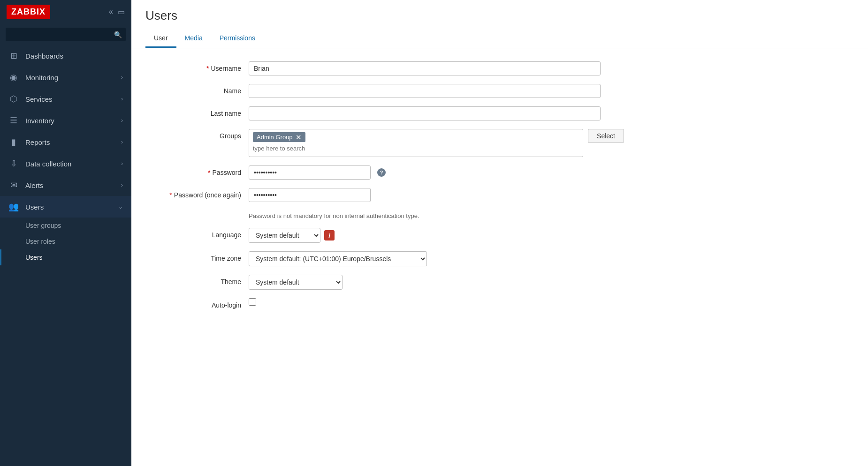  I want to click on tab-media: Media, so click(194, 38).